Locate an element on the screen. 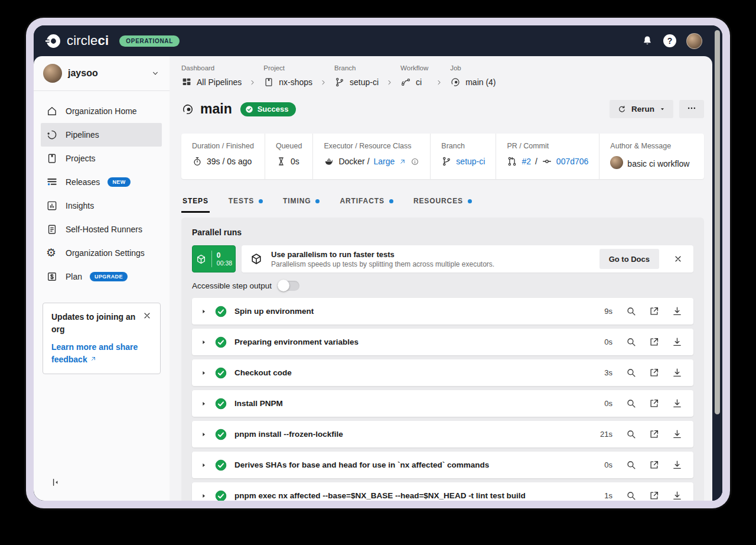 The width and height of the screenshot is (756, 545). sidebar-item: Organization Home is located at coordinates (102, 111).